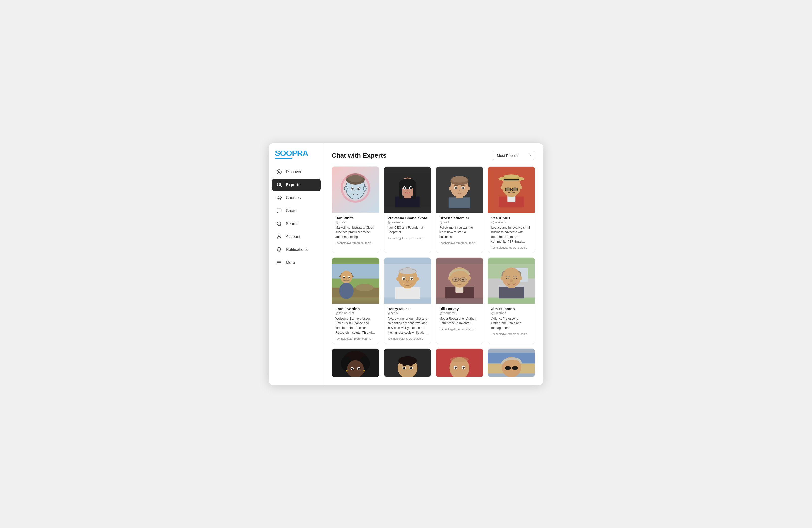  What do you see at coordinates (356, 243) in the screenshot?
I see `expert-tag-0: Technology/Entrepreneurship` at bounding box center [356, 243].